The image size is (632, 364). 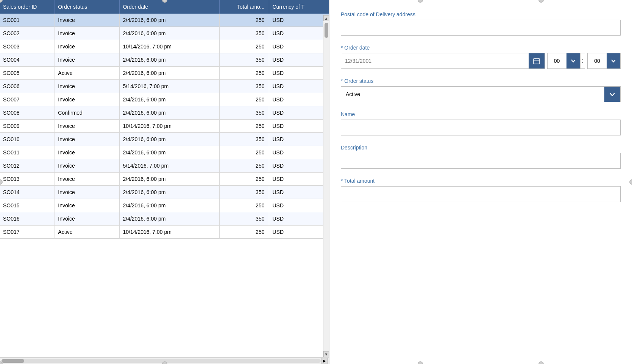 I want to click on cell-status: Active, so click(x=87, y=232).